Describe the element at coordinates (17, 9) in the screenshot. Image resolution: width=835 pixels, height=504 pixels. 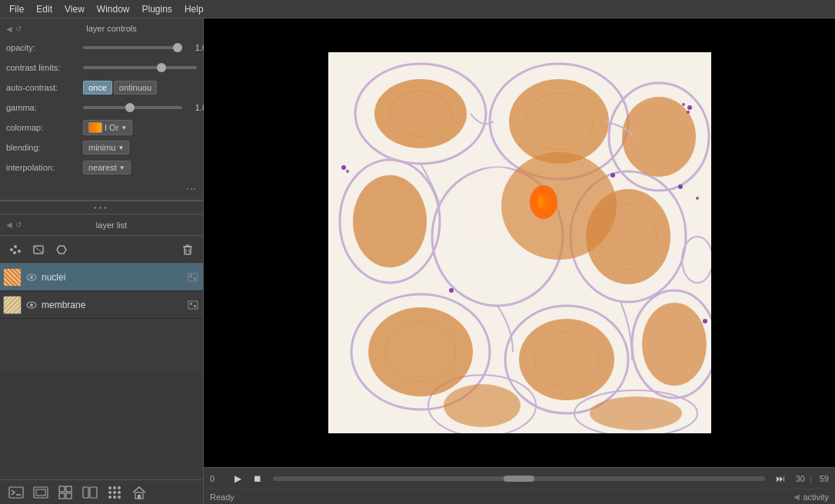
I see `menu-file: File` at that location.